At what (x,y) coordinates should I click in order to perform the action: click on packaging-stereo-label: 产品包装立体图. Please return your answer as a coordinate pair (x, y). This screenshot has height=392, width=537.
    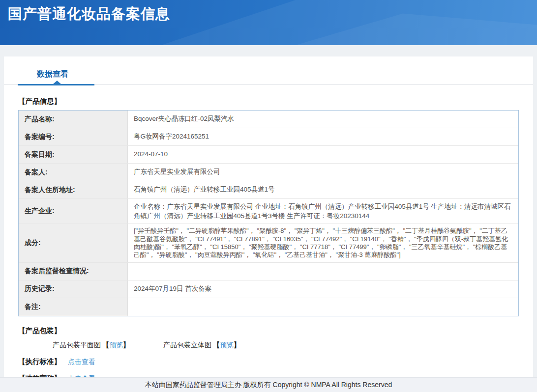
    Looking at the image, I should click on (187, 345).